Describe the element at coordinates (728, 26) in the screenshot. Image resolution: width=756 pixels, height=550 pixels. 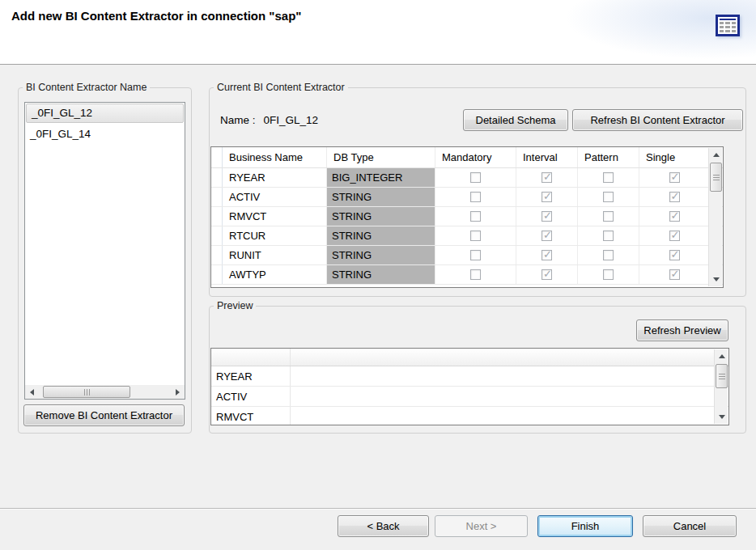
I see `table-grid-icon` at that location.